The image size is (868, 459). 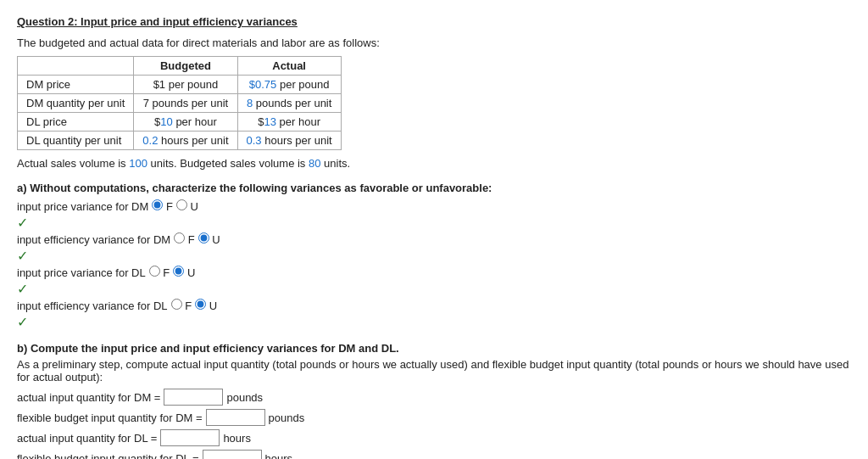 I want to click on cell-dl-qty-budgeted: 0.2 hours per unit, so click(x=186, y=141).